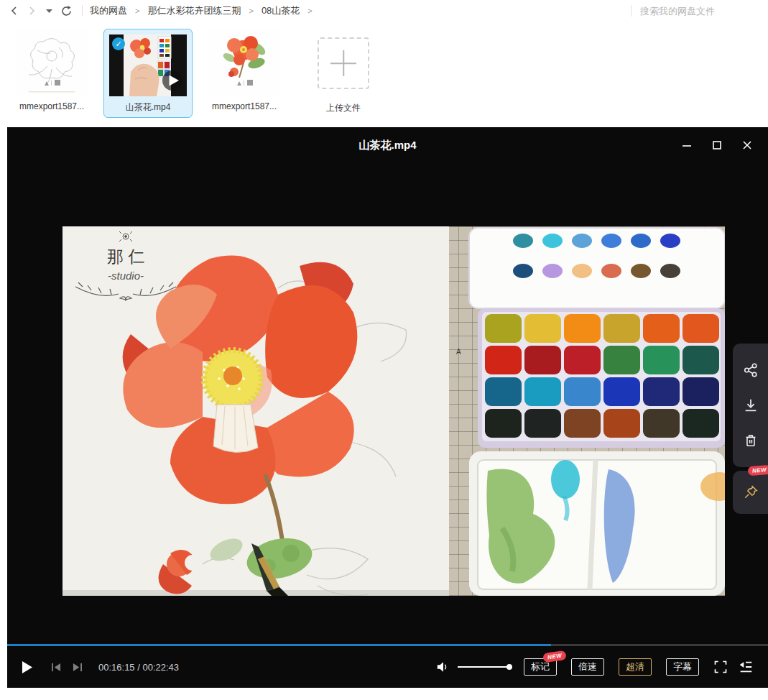 The width and height of the screenshot is (768, 700). I want to click on playlist-icon, so click(746, 667).